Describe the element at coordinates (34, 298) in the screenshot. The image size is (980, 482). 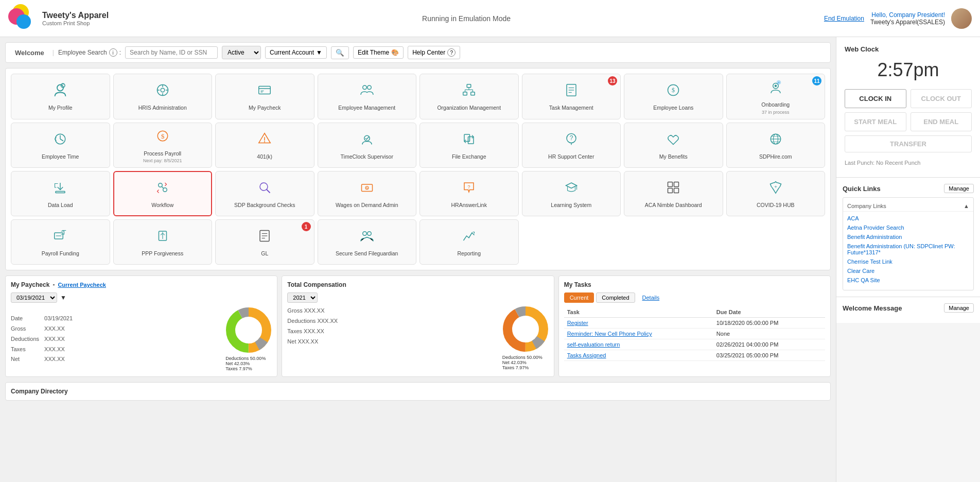
I see `paycheck-date-select: 03/19/2021` at that location.